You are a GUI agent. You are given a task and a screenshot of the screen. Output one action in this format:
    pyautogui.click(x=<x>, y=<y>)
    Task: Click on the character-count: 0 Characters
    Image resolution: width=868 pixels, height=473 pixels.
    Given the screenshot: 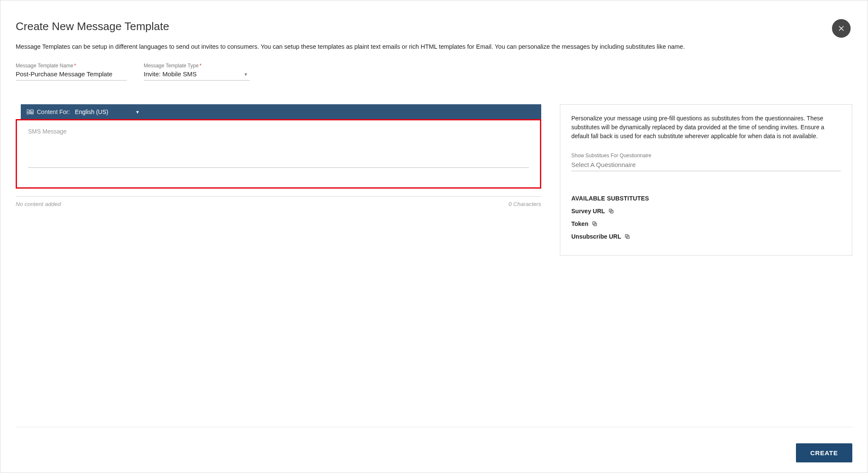 What is the action you would take?
    pyautogui.click(x=525, y=204)
    